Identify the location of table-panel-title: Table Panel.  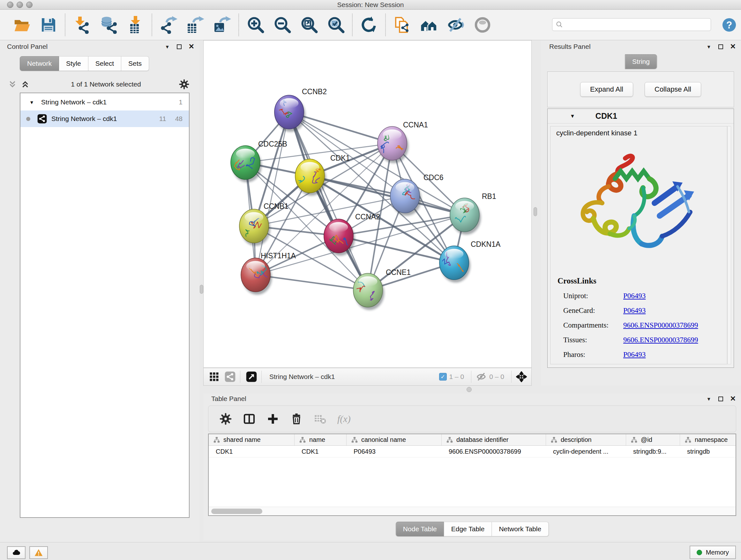
(229, 399).